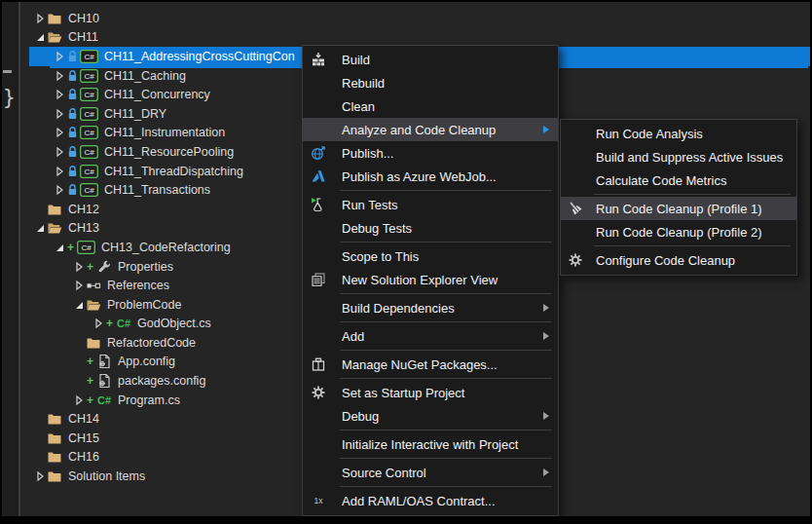 This screenshot has width=812, height=524. I want to click on tree-item-label: CH11_Instrumentation, so click(165, 132).